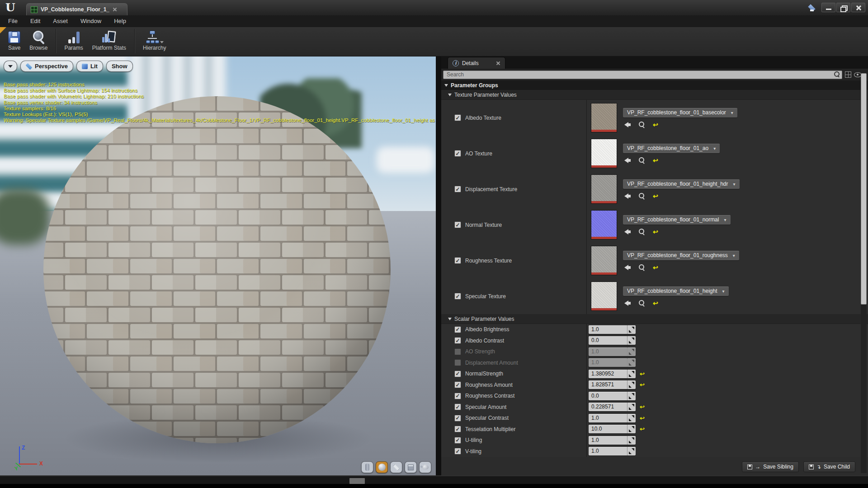  I want to click on scalar-value: 0.0, so click(608, 341).